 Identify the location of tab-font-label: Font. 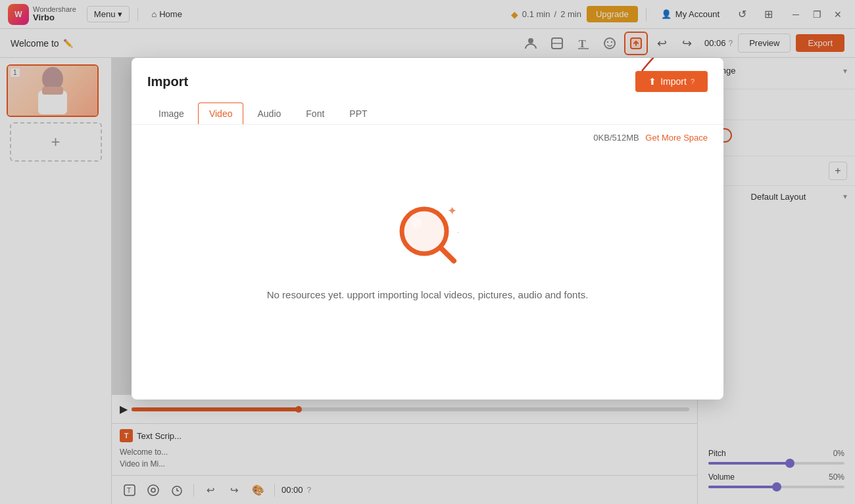
(315, 114).